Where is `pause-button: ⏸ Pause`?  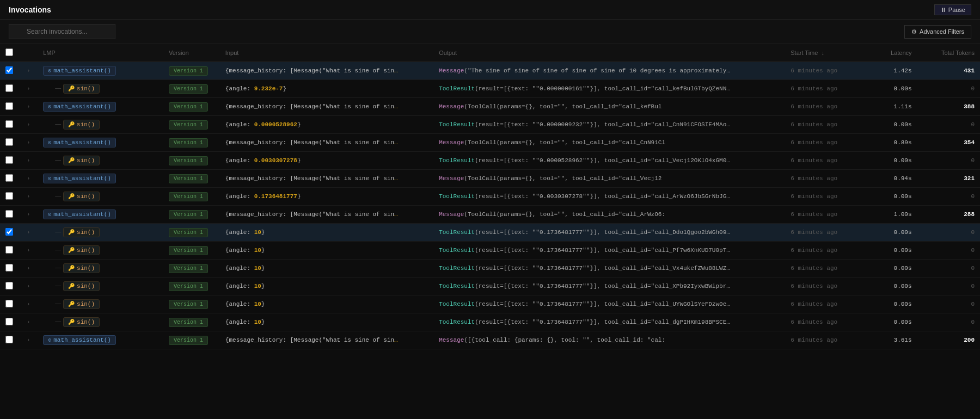
pause-button: ⏸ Pause is located at coordinates (953, 10).